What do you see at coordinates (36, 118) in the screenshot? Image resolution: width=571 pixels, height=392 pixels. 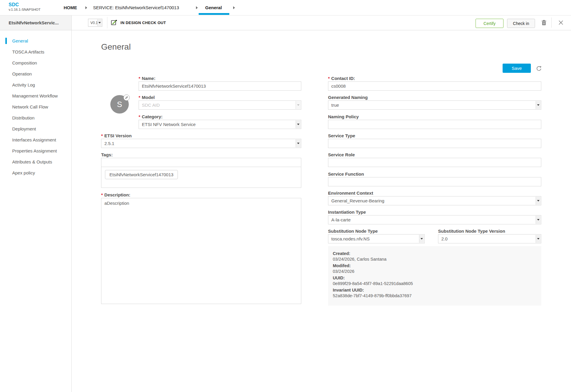 I see `sidebar-item-distribution: Distribution` at bounding box center [36, 118].